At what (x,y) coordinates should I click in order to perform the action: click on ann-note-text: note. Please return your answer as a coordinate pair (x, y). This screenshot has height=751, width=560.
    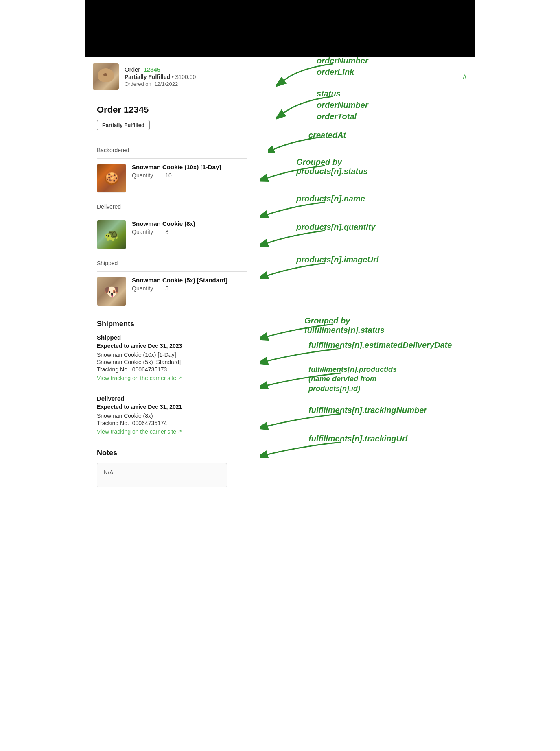
    Looking at the image, I should click on (331, 496).